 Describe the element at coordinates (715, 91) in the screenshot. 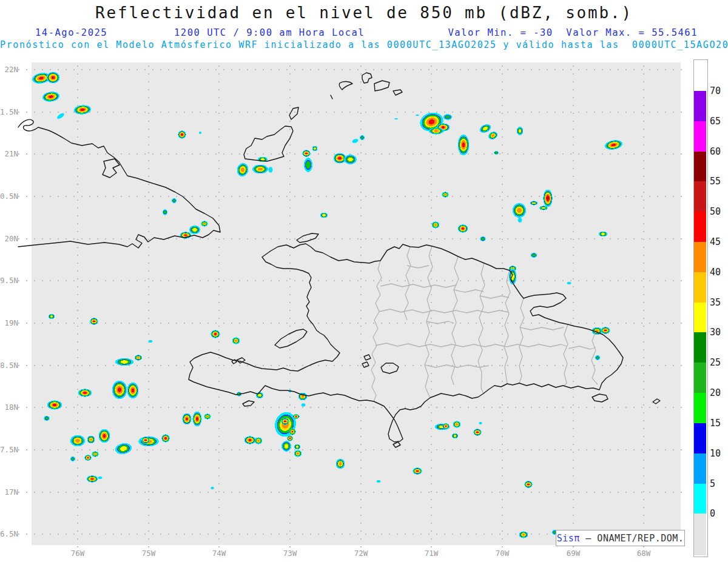

I see `colorbar-tick-label: 70` at that location.